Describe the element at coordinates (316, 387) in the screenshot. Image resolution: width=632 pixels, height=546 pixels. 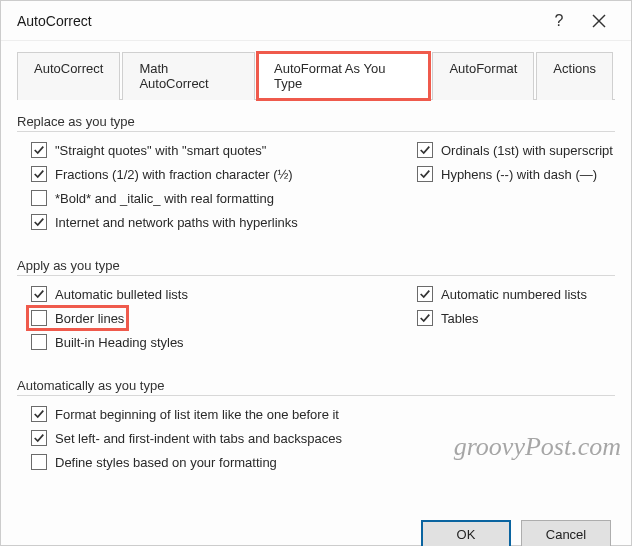
I see `section-header: Automatically as you type` at that location.